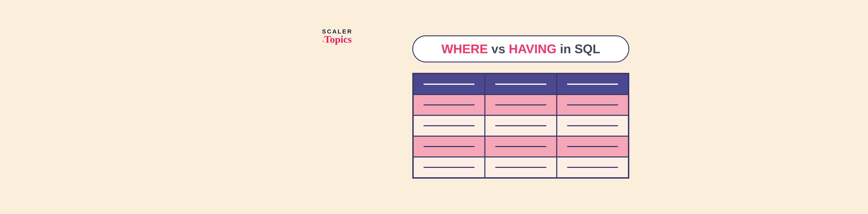 The image size is (868, 214). Describe the element at coordinates (521, 126) in the screenshot. I see `abstract-table-graphic` at that location.